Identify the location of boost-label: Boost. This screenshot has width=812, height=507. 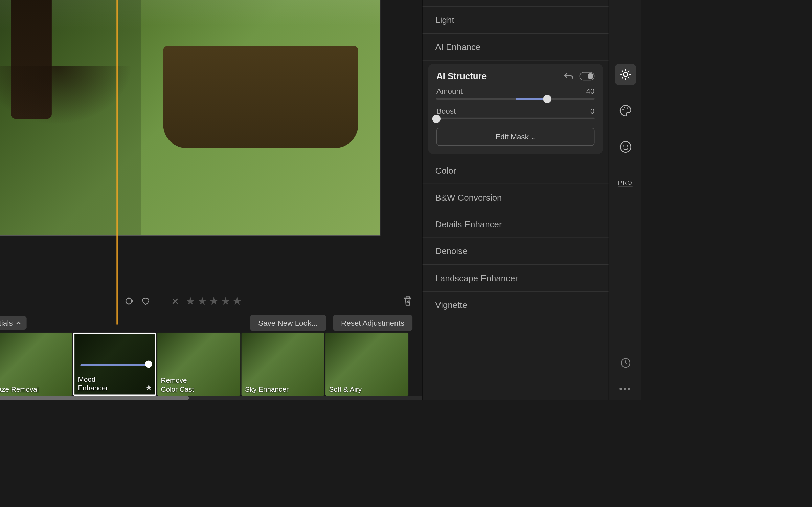
(446, 111).